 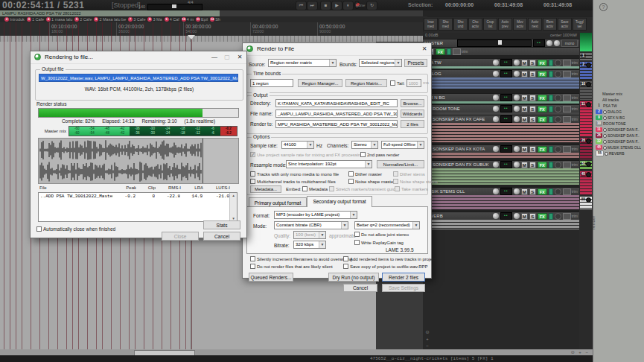 I want to click on timeline-marker: 12Sh, so click(x=215, y=19).